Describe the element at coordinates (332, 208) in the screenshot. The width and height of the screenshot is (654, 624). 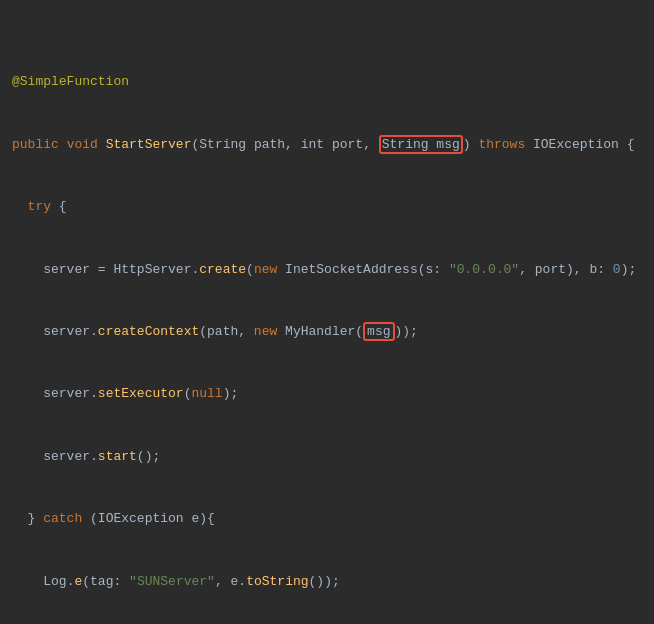
I see `try-line: try {` at that location.